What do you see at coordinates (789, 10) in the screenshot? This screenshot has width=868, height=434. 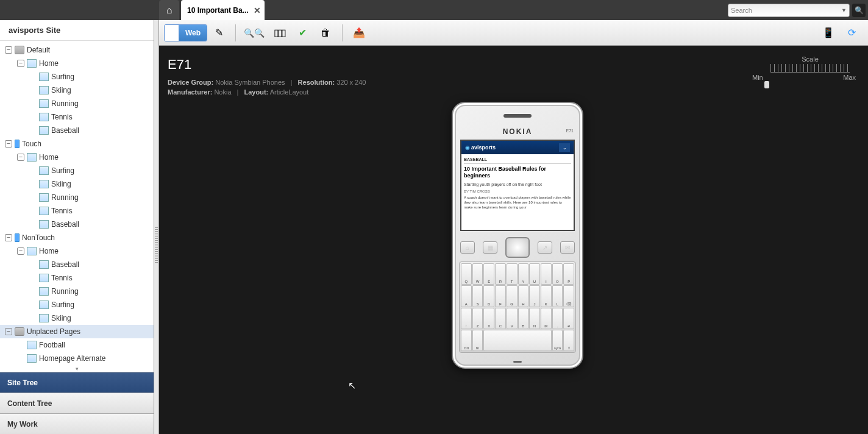 I see `search-input: Search ▼` at bounding box center [789, 10].